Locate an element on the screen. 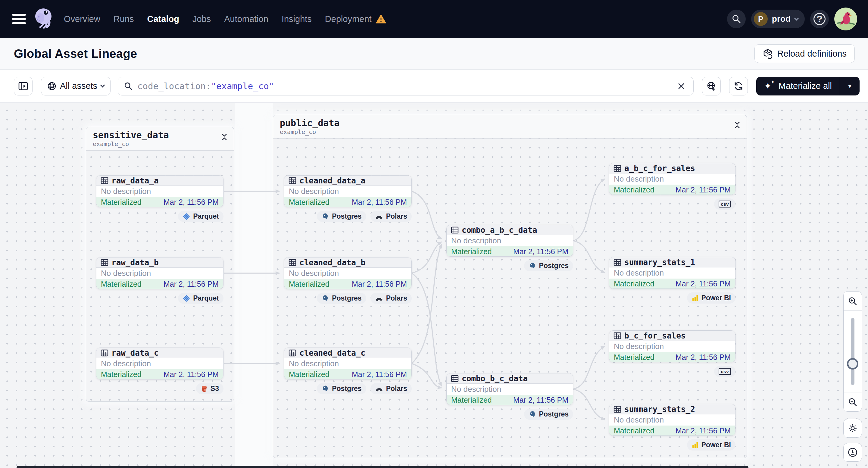 The image size is (868, 468). asset-node-b_c_for_sales: b_c_for_sales No description Materialize… is located at coordinates (672, 346).